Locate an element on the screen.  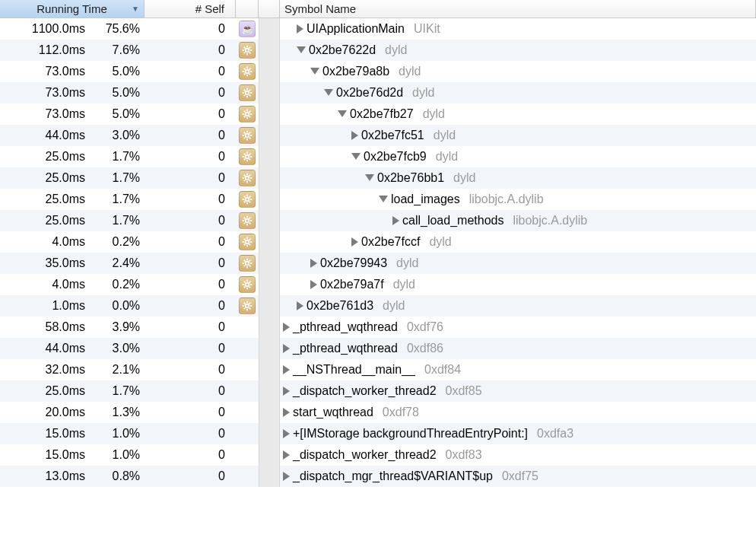
table-row: 25.0ms1.7%0 call_load_methodslibobjc.A.d… is located at coordinates (378, 221).